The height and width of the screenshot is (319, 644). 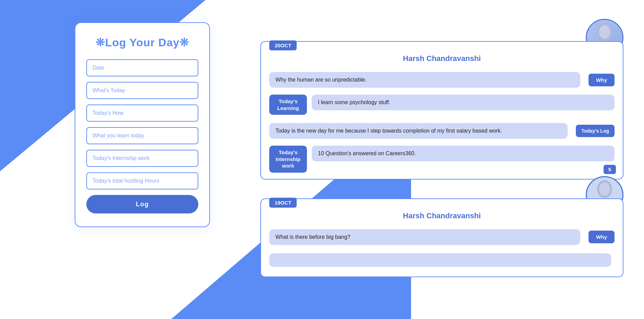 What do you see at coordinates (602, 80) in the screenshot?
I see `why-badge-1: Why` at bounding box center [602, 80].